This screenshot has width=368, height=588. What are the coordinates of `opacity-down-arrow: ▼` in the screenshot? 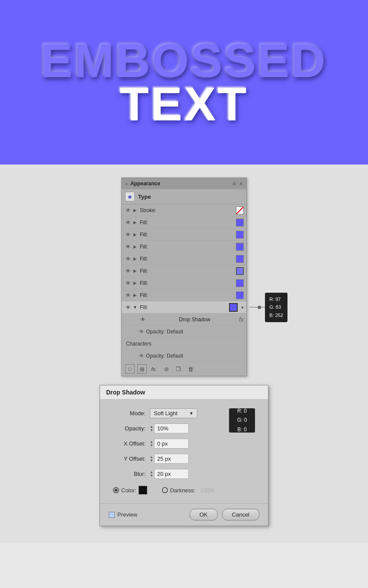 It's located at (152, 430).